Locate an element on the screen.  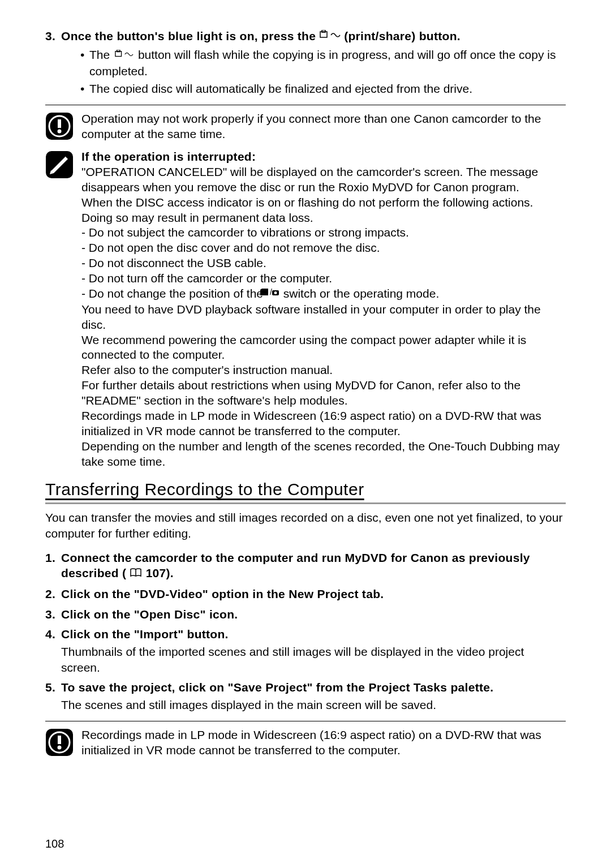
step-text: To save the project, click on "Save Proj… is located at coordinates (313, 687).